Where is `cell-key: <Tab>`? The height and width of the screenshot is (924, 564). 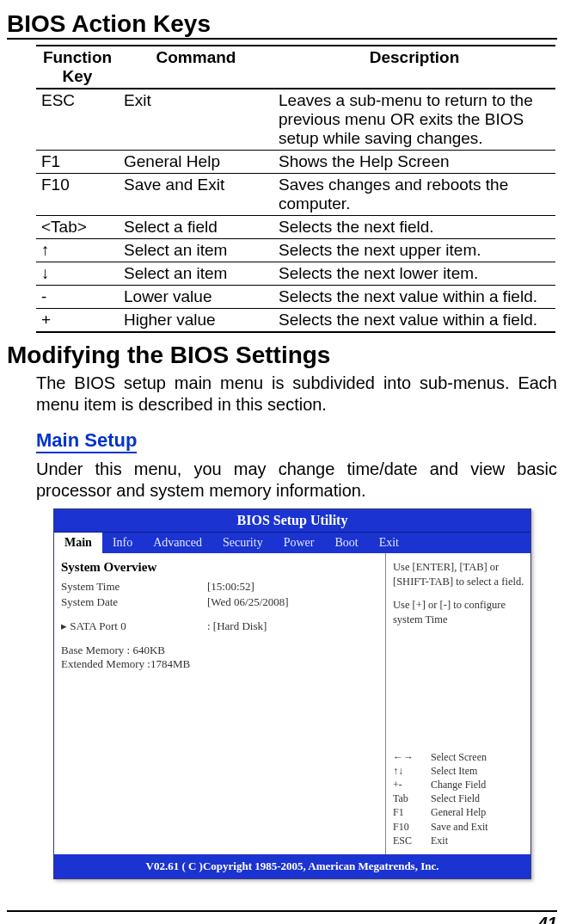 cell-key: <Tab> is located at coordinates (77, 227).